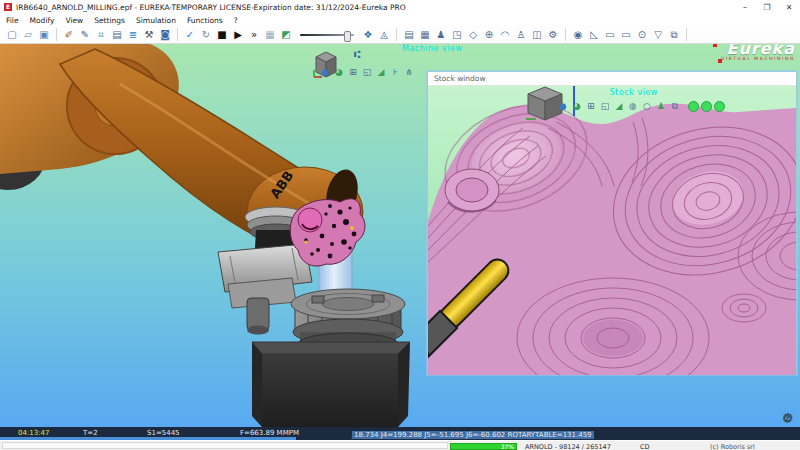  What do you see at coordinates (327, 35) in the screenshot?
I see `speed-slider` at bounding box center [327, 35].